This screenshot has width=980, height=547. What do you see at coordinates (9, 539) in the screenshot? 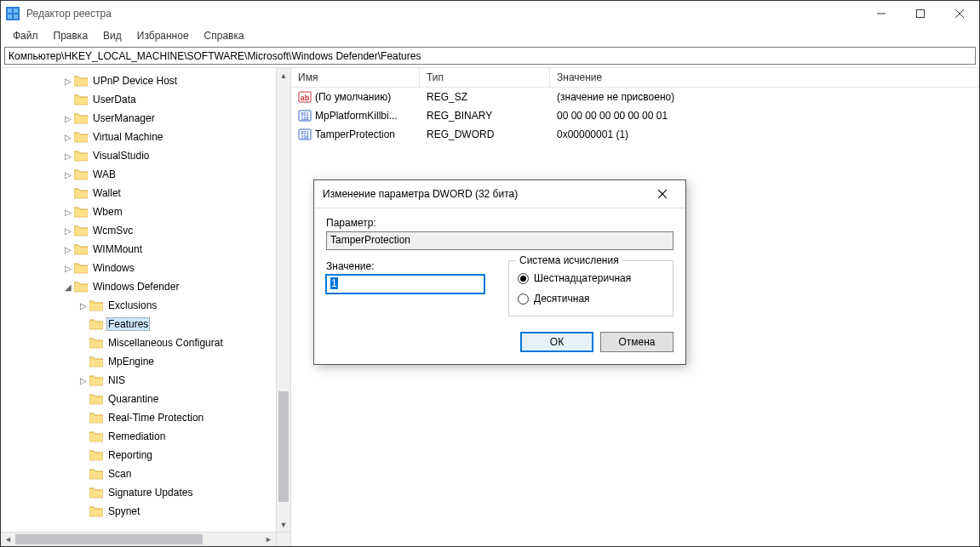
I see `scroll-left-button: ◄` at bounding box center [9, 539].